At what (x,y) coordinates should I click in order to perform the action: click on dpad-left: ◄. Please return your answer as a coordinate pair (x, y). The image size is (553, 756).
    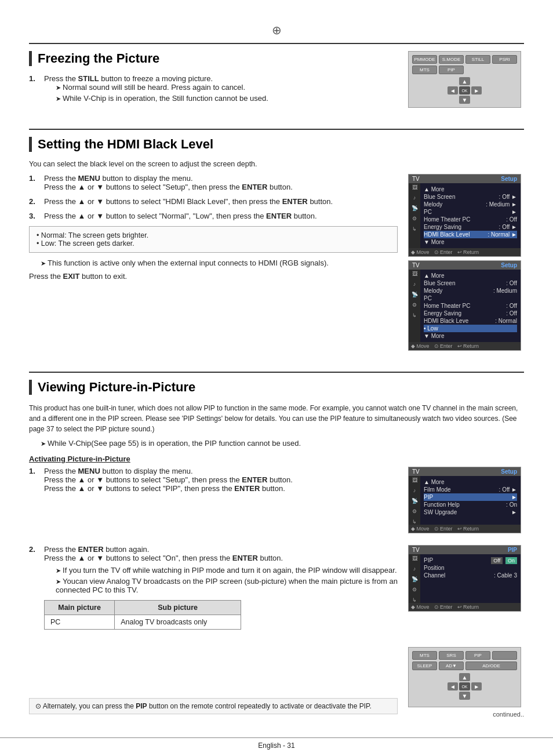
    Looking at the image, I should click on (453, 90).